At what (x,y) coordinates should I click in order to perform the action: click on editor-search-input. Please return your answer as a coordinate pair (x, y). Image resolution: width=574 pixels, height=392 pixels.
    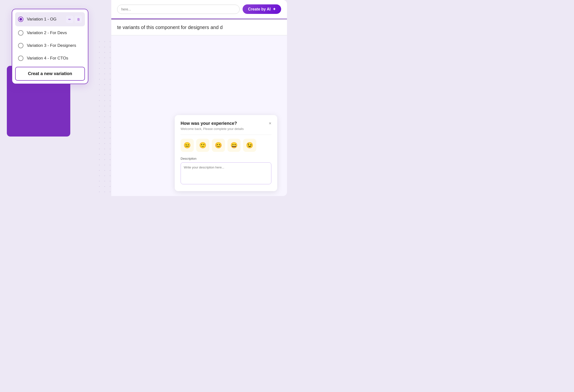
    Looking at the image, I should click on (178, 9).